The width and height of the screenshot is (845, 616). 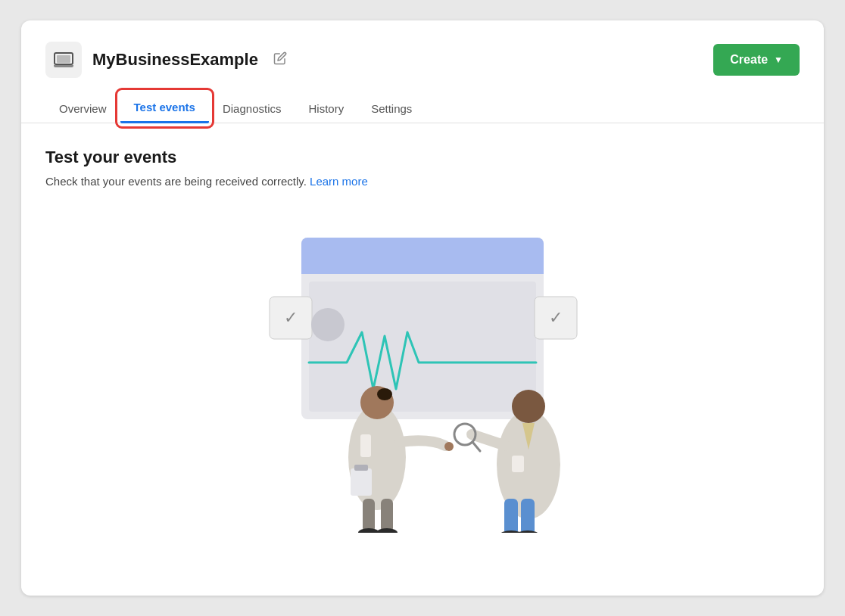 I want to click on tab-overview: Overview, so click(x=83, y=109).